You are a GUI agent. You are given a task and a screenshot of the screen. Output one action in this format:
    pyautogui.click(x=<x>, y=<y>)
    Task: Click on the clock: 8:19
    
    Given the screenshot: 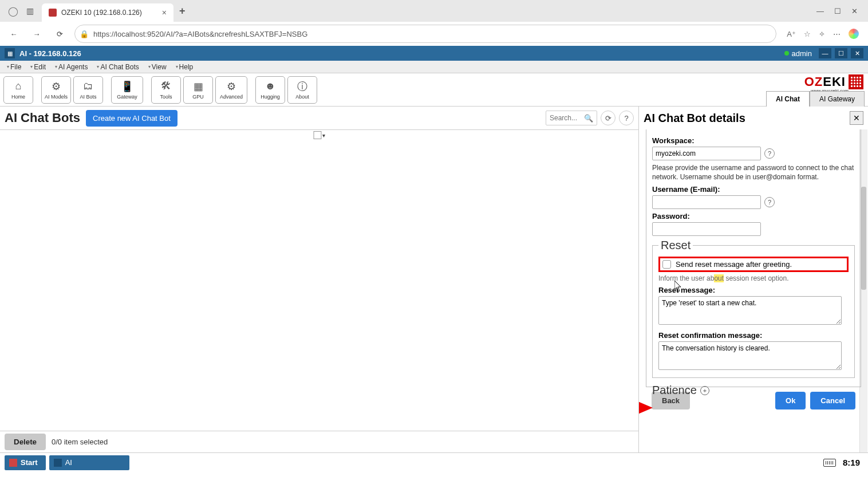 What is the action you would take?
    pyautogui.click(x=851, y=463)
    